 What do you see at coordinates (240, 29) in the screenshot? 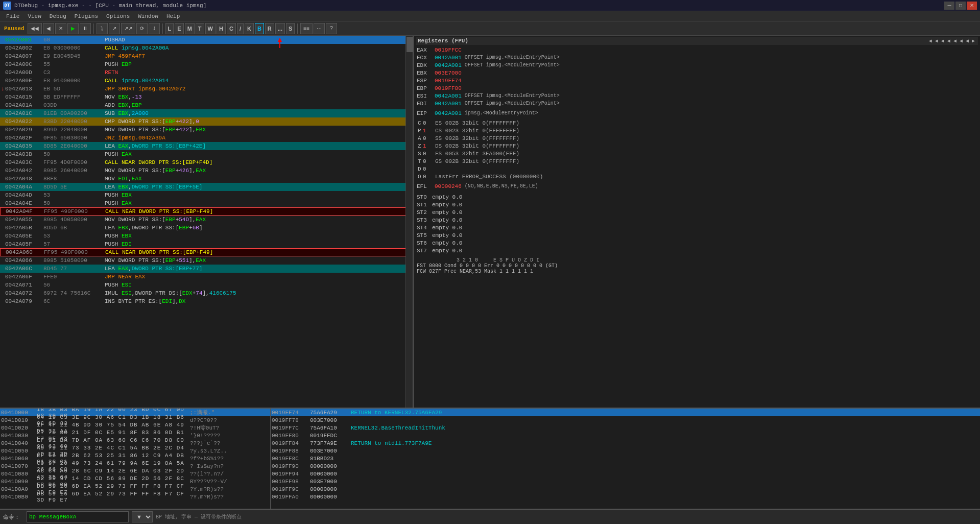
I see `toolbar-slash: /` at bounding box center [240, 29].